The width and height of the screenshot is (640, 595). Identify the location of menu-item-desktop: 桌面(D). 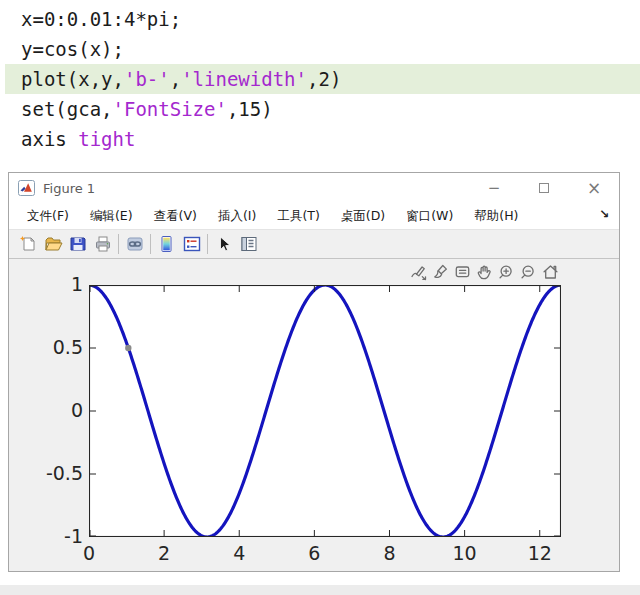
(364, 216).